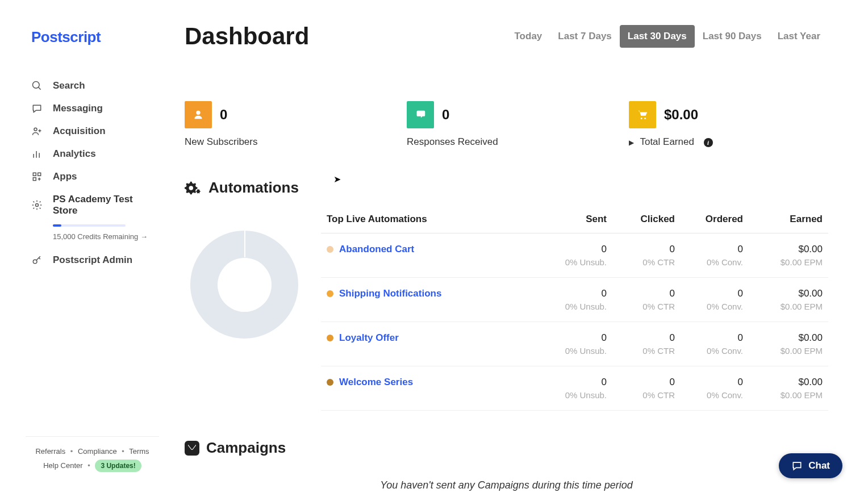 The width and height of the screenshot is (868, 501). What do you see at coordinates (193, 188) in the screenshot?
I see `gears-icon` at bounding box center [193, 188].